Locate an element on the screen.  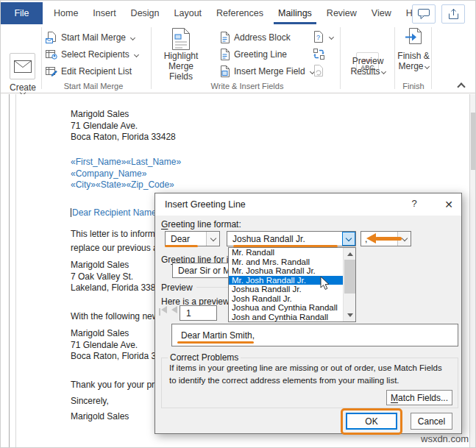
watermark: wsxdn.com is located at coordinates (444, 438).